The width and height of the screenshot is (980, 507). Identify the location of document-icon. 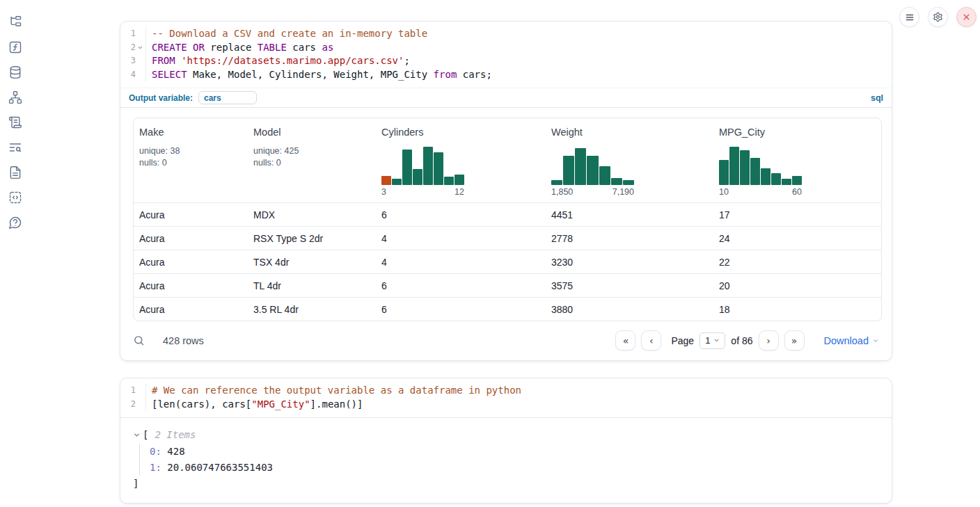
(15, 172).